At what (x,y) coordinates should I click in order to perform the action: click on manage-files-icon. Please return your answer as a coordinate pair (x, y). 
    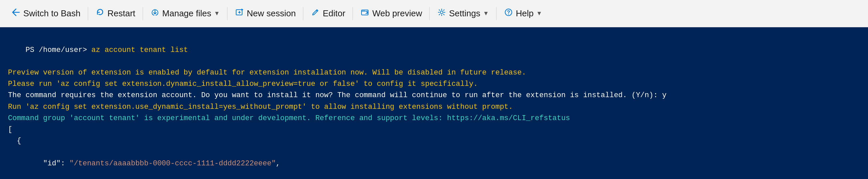
    Looking at the image, I should click on (155, 13).